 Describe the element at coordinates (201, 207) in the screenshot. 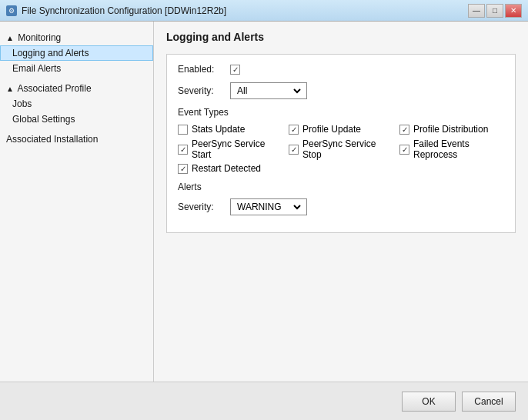

I see `alerts-severity-label: Severity:` at that location.